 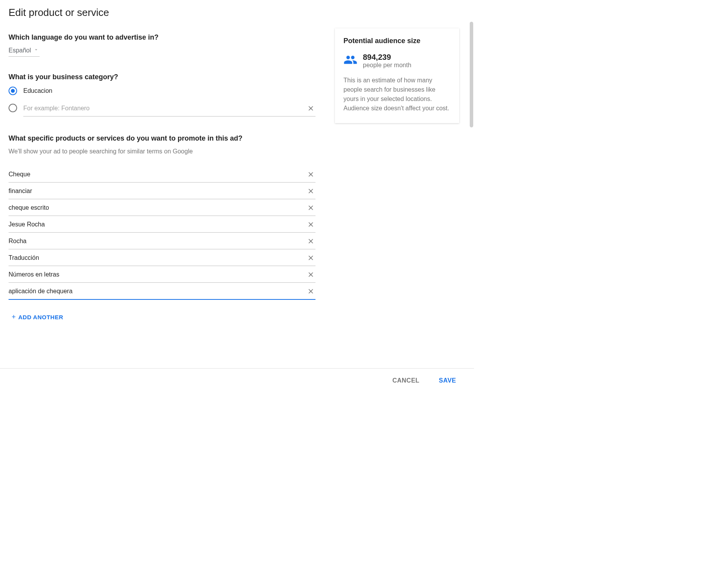 I want to click on products-subtext: We'll show your ad to people searching f…, so click(x=162, y=151).